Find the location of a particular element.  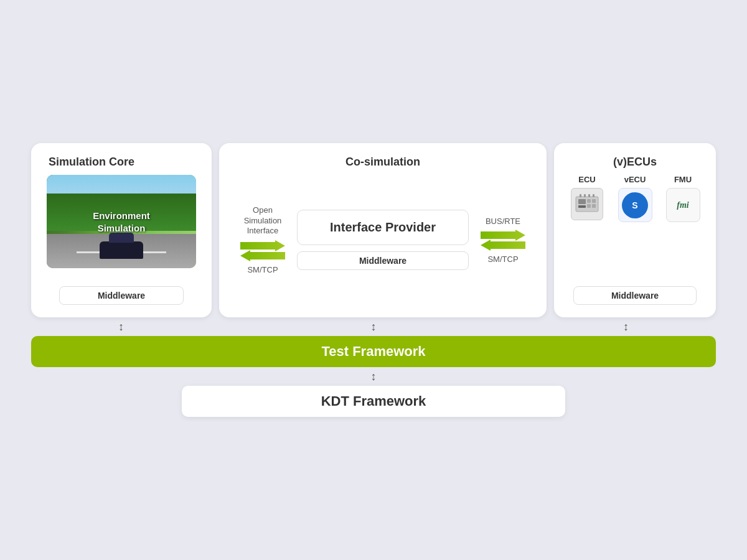

ip-section: Interface Provider Middleware is located at coordinates (383, 240).